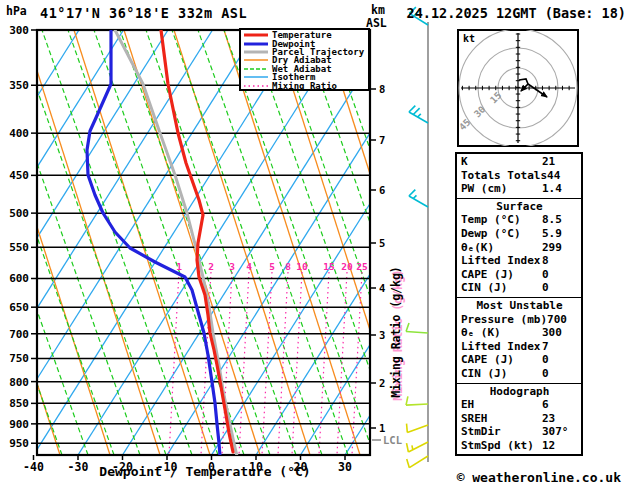 The height and width of the screenshot is (486, 629). I want to click on pressure-label: 950, so click(19, 444).